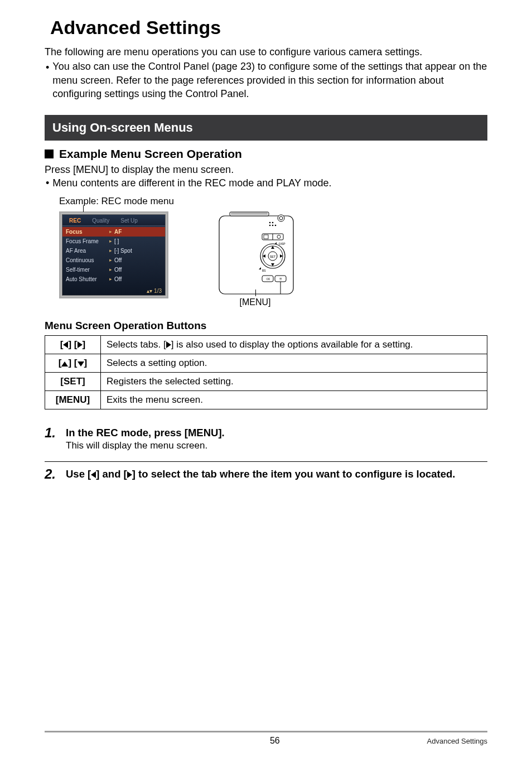 The image size is (532, 757). Describe the element at coordinates (267, 363) in the screenshot. I see `table-row: [] [] Selects a setting option.` at that location.